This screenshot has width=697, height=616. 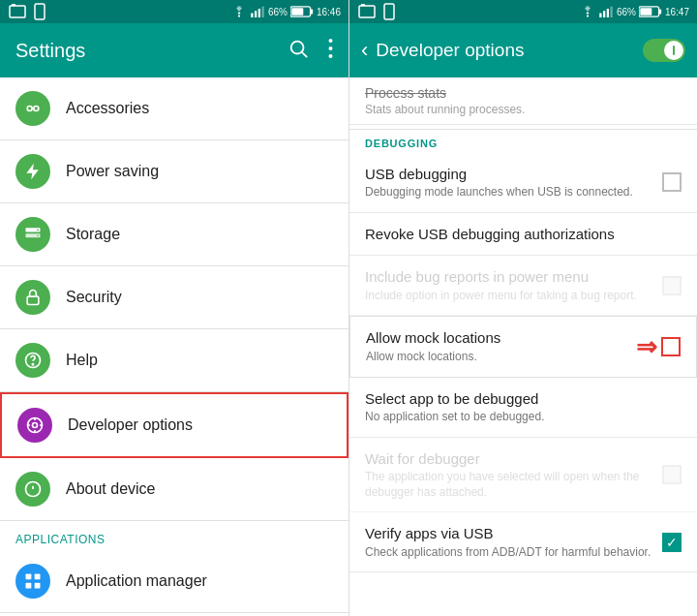 What do you see at coordinates (174, 172) in the screenshot?
I see `sidebar-item-power-saving: Power saving` at bounding box center [174, 172].